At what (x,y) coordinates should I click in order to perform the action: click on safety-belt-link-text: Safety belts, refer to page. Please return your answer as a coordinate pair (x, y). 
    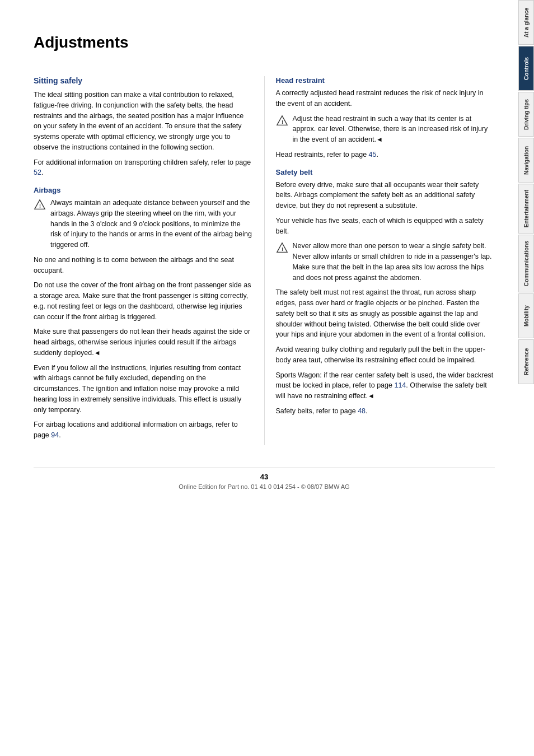
    Looking at the image, I should click on (317, 411).